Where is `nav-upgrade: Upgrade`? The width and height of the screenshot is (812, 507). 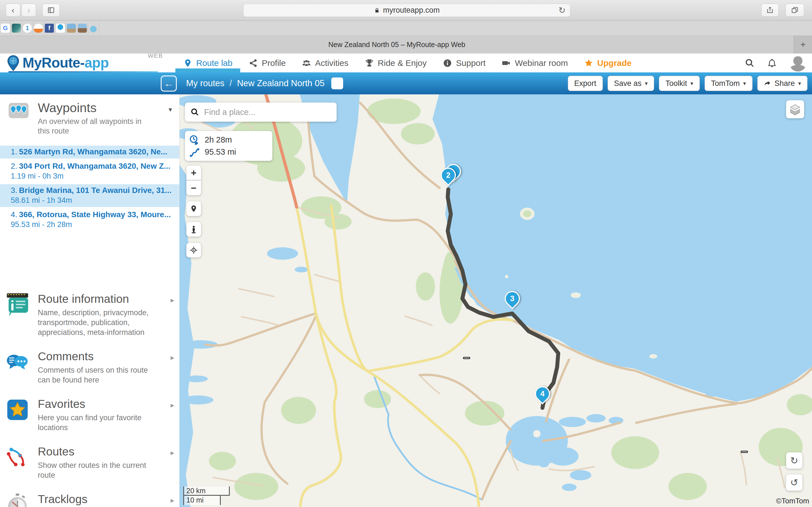 nav-upgrade: Upgrade is located at coordinates (608, 63).